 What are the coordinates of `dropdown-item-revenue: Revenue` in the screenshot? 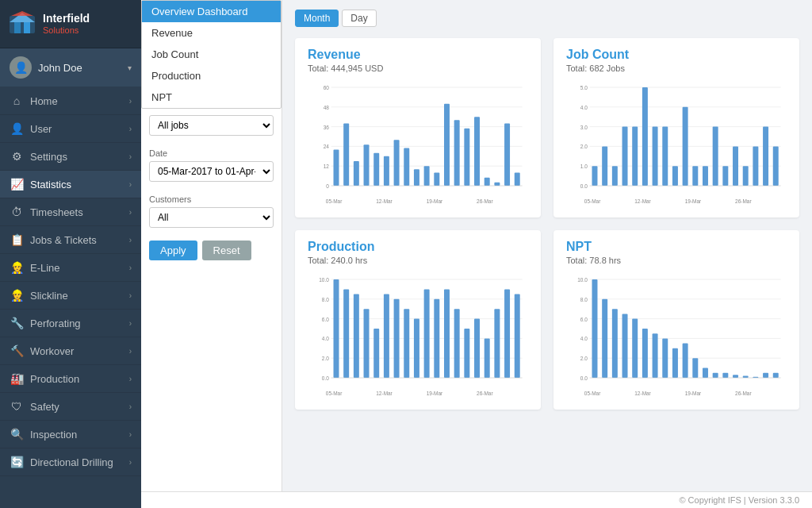 It's located at (211, 33).